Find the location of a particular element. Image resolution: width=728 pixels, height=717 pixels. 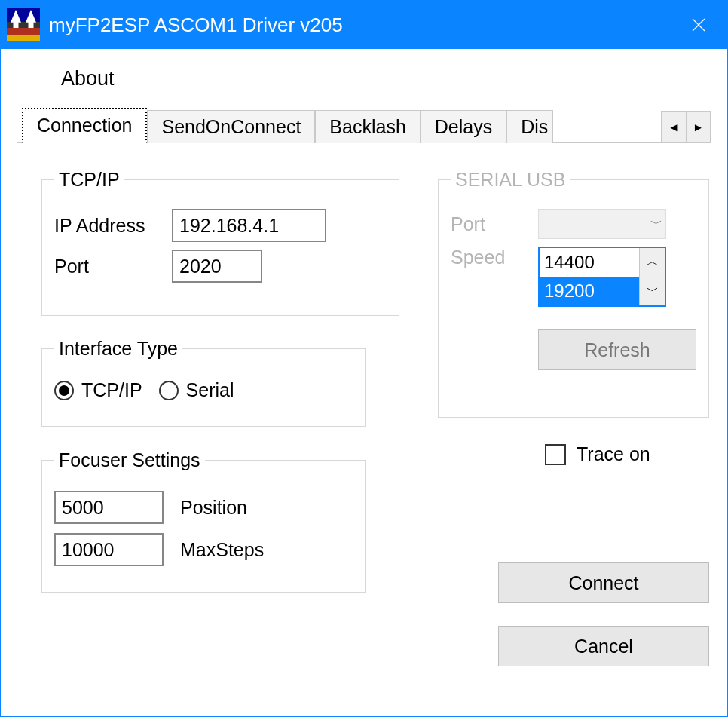

titlebar: myFP2ESP ASCOM1 Driver v205 is located at coordinates (364, 25).